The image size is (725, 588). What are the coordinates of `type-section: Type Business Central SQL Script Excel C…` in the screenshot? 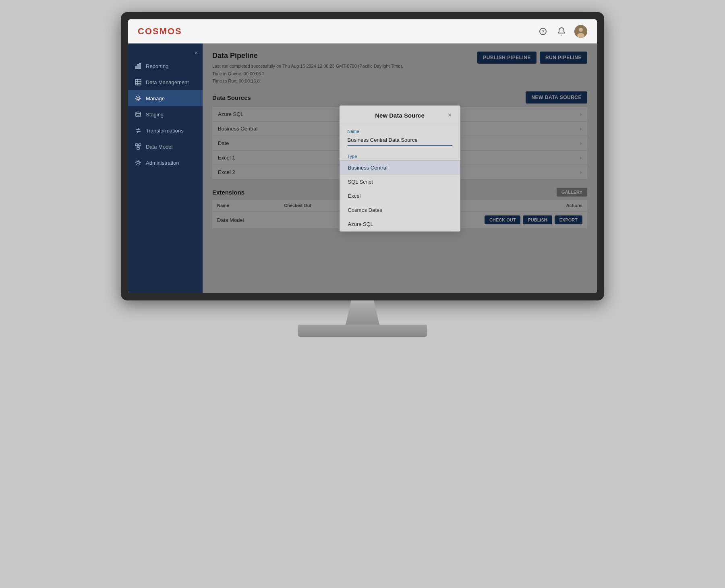 It's located at (400, 191).